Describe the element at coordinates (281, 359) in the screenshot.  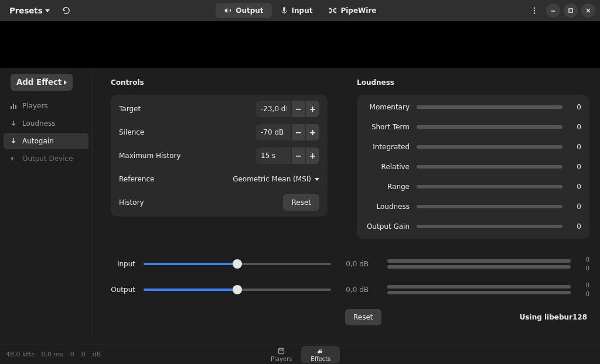
I see `footer-tab-label: Players` at that location.